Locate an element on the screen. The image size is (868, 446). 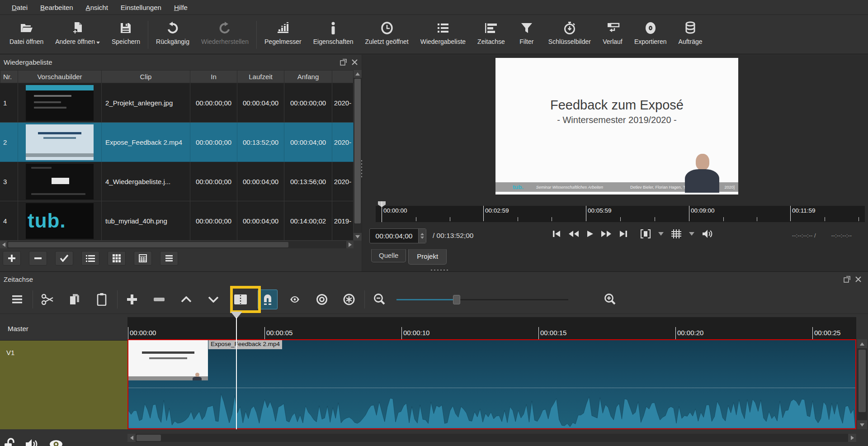
play-button is located at coordinates (590, 234).